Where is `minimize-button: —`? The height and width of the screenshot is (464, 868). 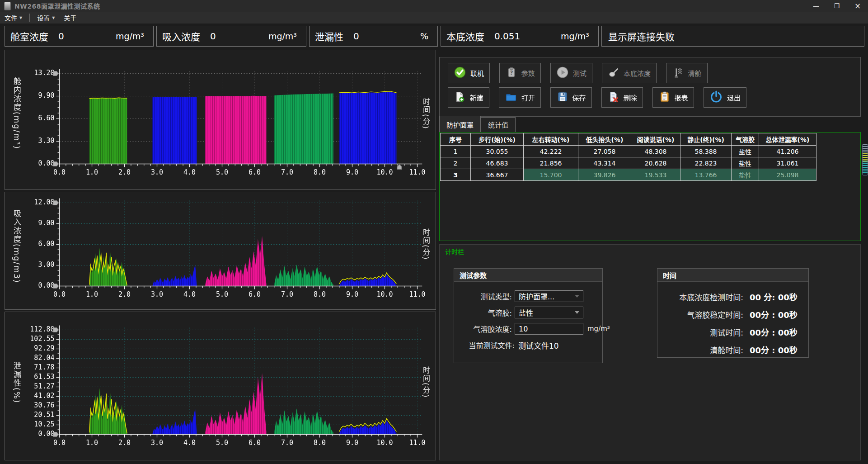 minimize-button: — is located at coordinates (816, 6).